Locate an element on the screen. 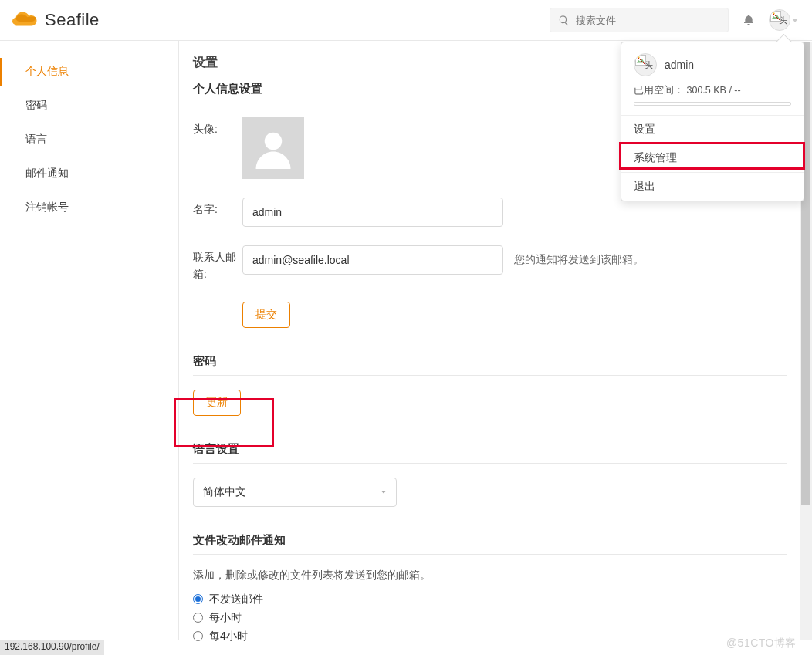 This screenshot has height=655, width=812. dropdown-item-sysadmin: 系统管理 is located at coordinates (712, 157).